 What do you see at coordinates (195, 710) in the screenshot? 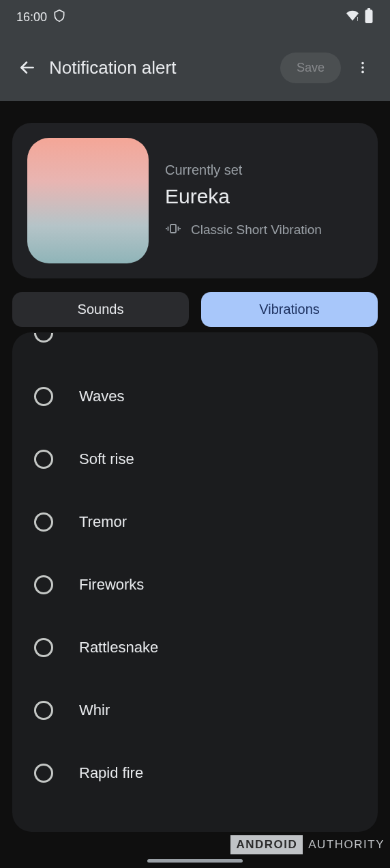
I see `list-item: Whir` at bounding box center [195, 710].